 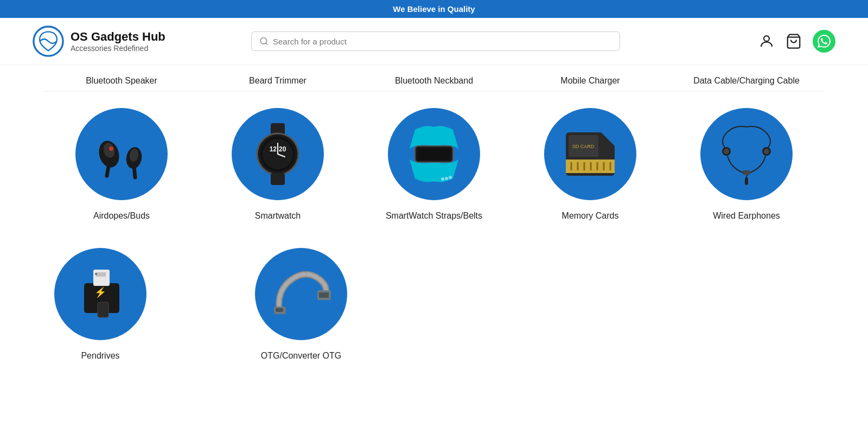 What do you see at coordinates (100, 294) in the screenshot?
I see `pendrive-icon: ⚡` at bounding box center [100, 294].